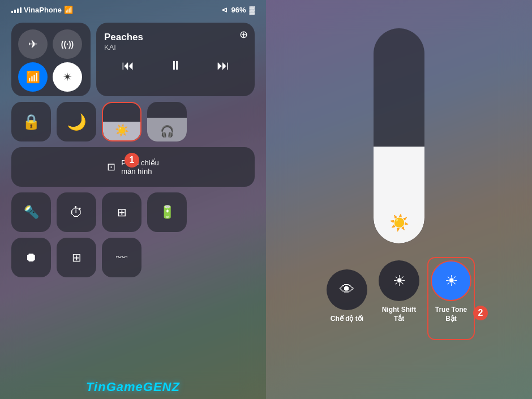  Describe the element at coordinates (31, 122) in the screenshot. I see `screen-lock-button: 🔒` at that location.